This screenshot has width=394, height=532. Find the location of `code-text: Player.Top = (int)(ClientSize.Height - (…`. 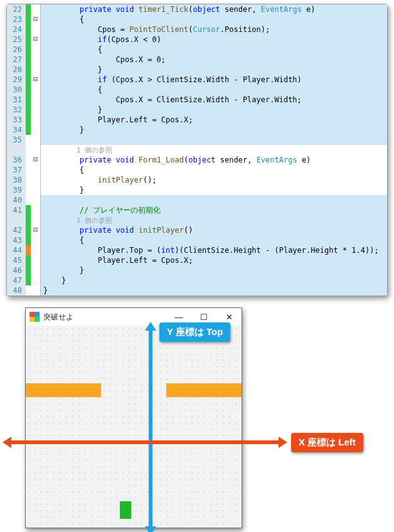

code-text: Player.Top = (int)(ClientSize.Height - (… is located at coordinates (214, 250).